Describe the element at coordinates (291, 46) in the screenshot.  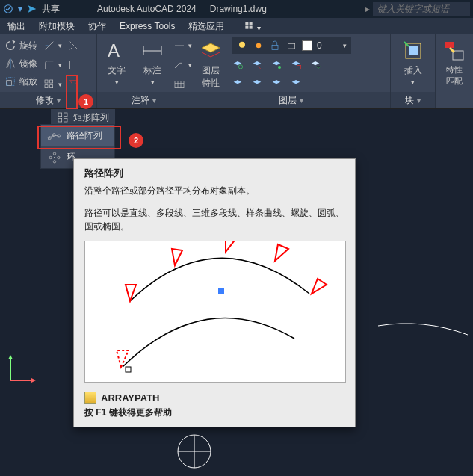
I see `layer-dropdown: 0 ▾` at that location.